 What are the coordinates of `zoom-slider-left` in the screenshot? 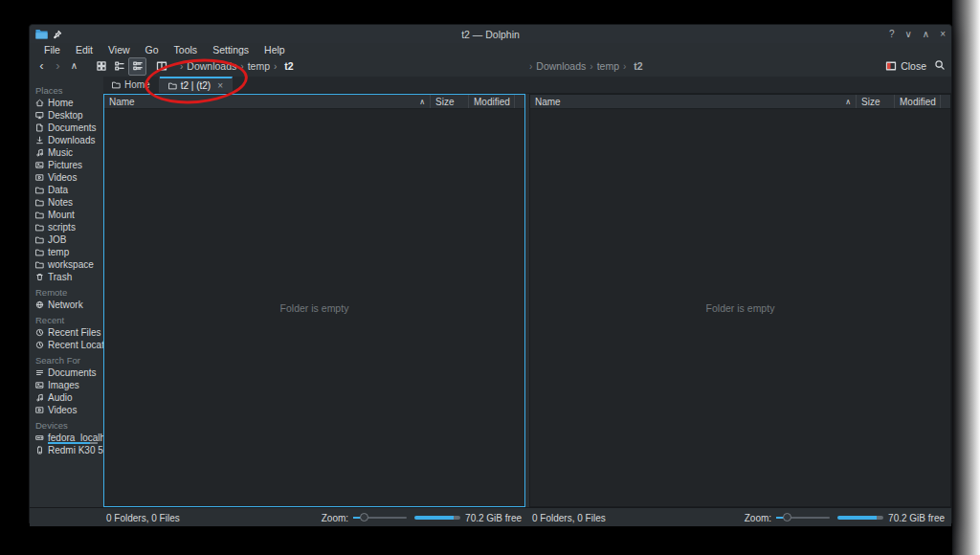 It's located at (380, 518).